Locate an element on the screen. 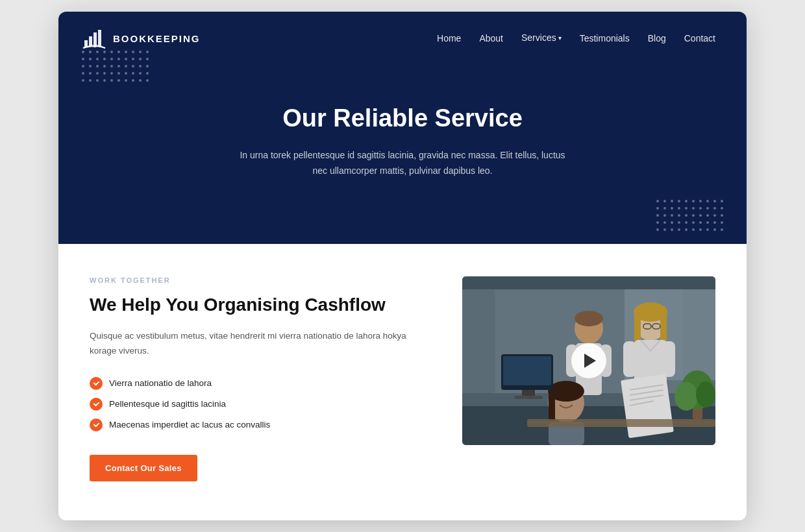 Image resolution: width=805 pixels, height=532 pixels. section-heading: We Help You Organising Cashflow is located at coordinates (256, 305).